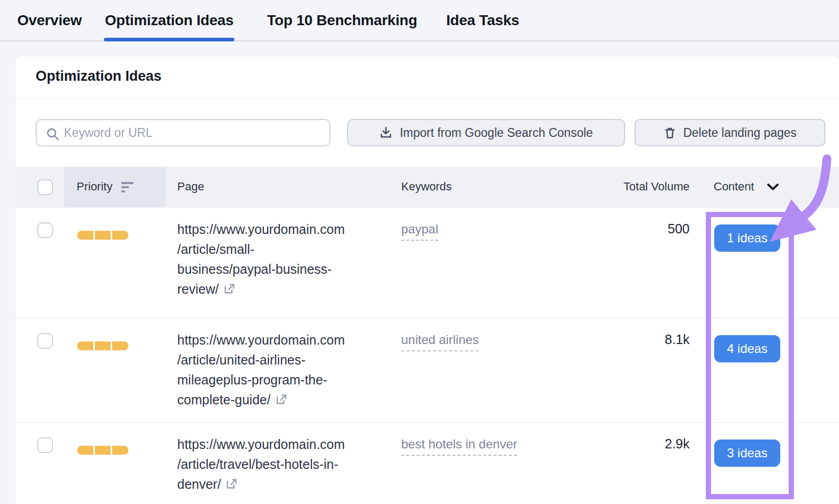 The height and width of the screenshot is (504, 839). Describe the element at coordinates (427, 187) in the screenshot. I see `keywords-column-header: Keywords` at that location.